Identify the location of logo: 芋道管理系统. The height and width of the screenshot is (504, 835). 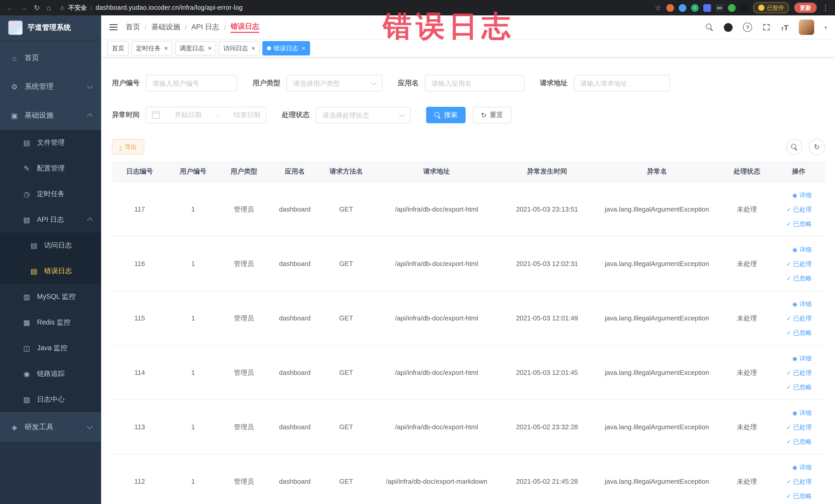
(50, 28).